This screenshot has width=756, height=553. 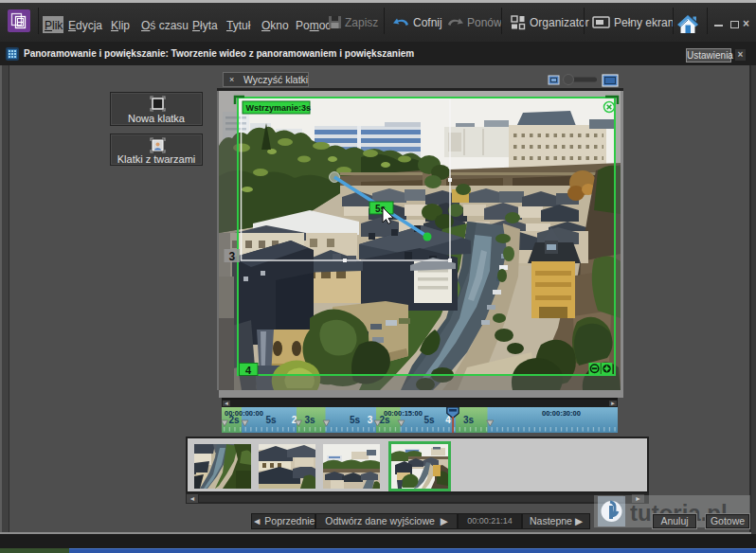 I want to click on svg-text: 2, so click(x=295, y=420).